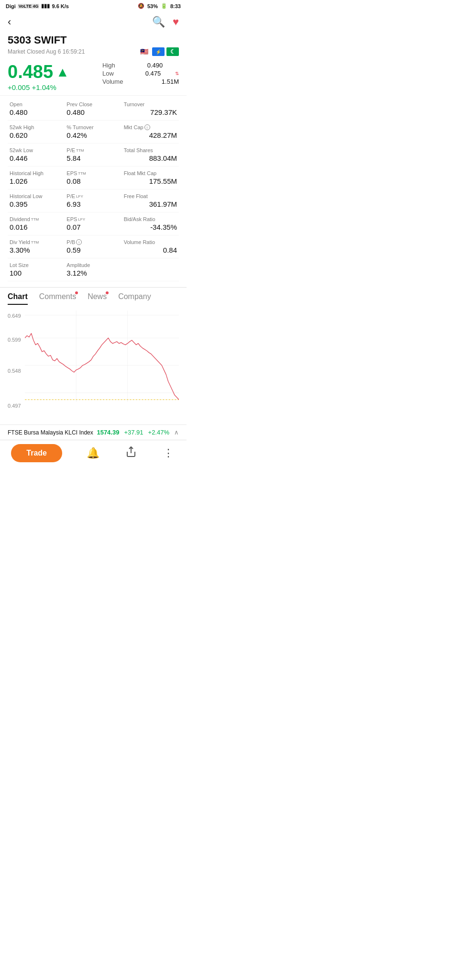 The width and height of the screenshot is (452, 980). I want to click on mkt-cap-info-icon: i, so click(147, 127).